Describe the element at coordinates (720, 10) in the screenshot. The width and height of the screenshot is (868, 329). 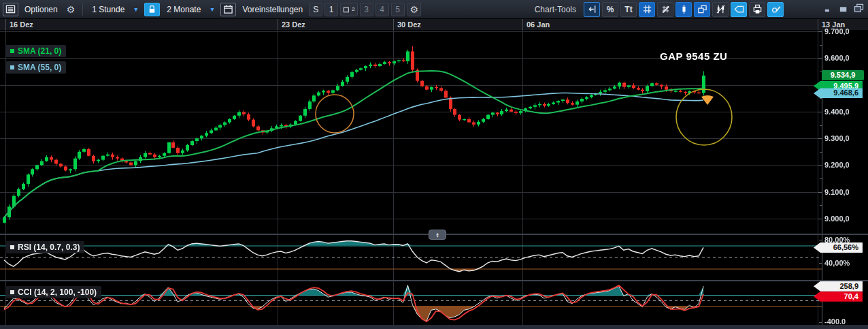
I see `candles-draw-tool-icon` at that location.